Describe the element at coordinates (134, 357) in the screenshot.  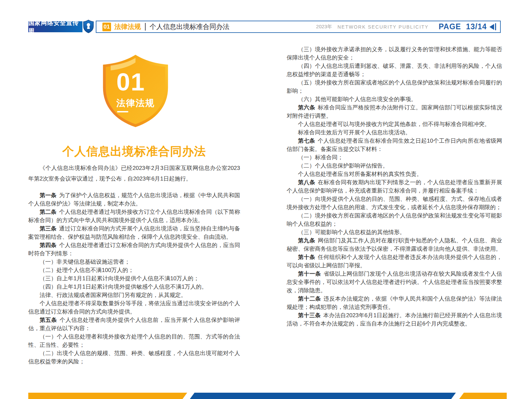
I see `body-paragraph: （二）出境个人信息的规模、范围、种类、敏感程度，个人信息出境可能对个人信息权益带…` at that location.